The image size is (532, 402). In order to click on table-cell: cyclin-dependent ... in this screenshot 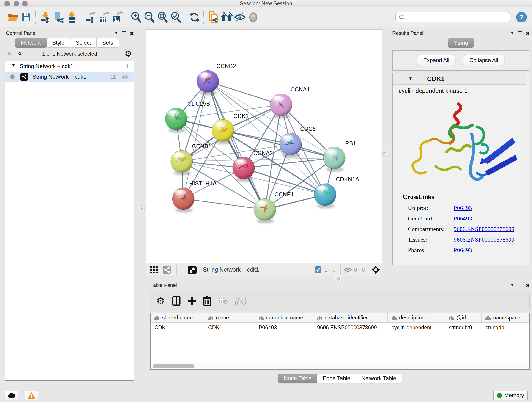, I will do `click(416, 328)`.